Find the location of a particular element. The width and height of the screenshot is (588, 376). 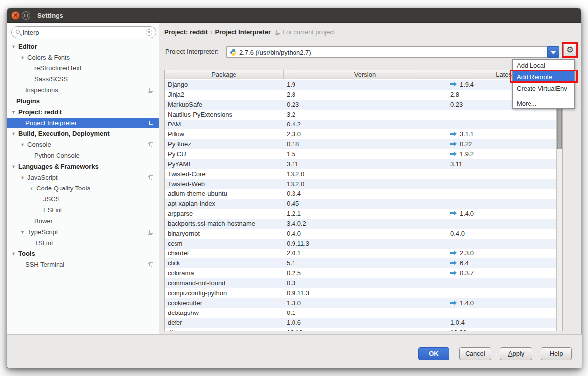

table-row-pam: PAM0.4.2 is located at coordinates (360, 125).